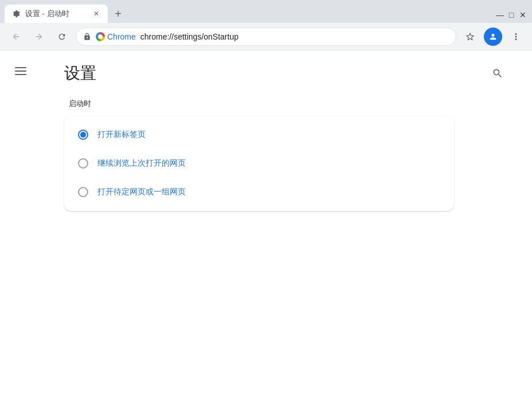 The height and width of the screenshot is (399, 532). I want to click on radio-specific, so click(83, 192).